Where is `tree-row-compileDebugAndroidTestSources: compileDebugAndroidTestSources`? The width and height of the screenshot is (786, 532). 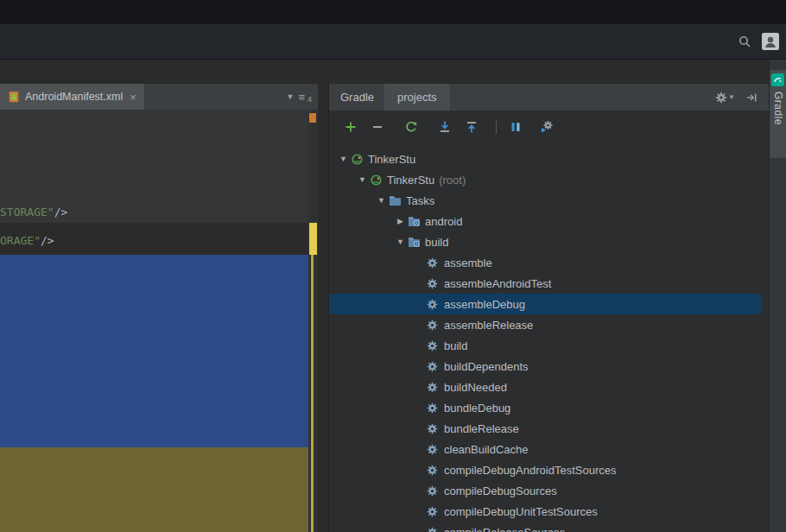
tree-row-compileDebugAndroidTestSources: compileDebugAndroidTestSources is located at coordinates (546, 470).